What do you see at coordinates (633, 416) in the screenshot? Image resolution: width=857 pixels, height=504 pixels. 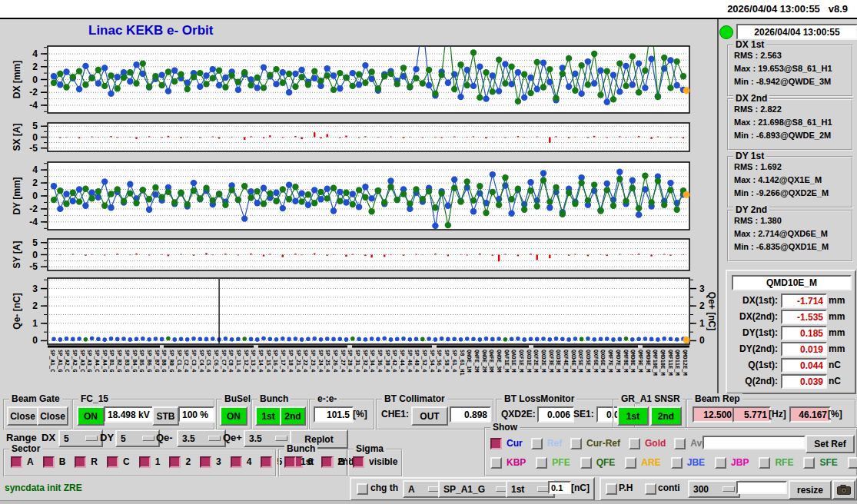 I see `gr-a1-1st-button: 1st` at bounding box center [633, 416].